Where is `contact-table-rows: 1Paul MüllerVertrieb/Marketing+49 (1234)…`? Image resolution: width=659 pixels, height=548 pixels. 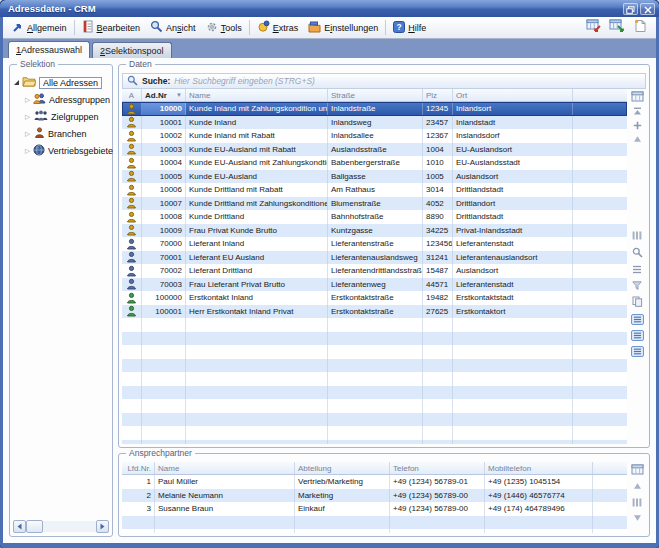
contact-table-rows: 1Paul MüllerVertrieb/Marketing+49 (1234)… is located at coordinates (374, 504).